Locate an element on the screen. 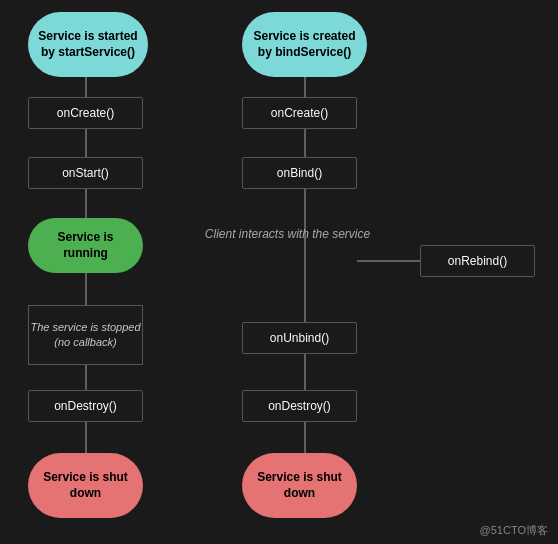 Image resolution: width=558 pixels, height=544 pixels. col1-start-pill: Service is started by startService() is located at coordinates (88, 44).